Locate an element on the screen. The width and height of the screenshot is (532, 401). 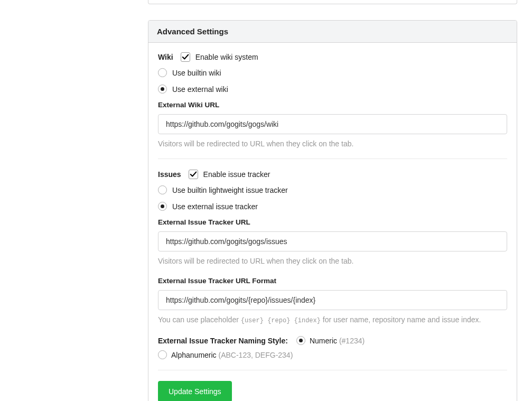
card-header: Advanced Settings is located at coordinates (333, 32).